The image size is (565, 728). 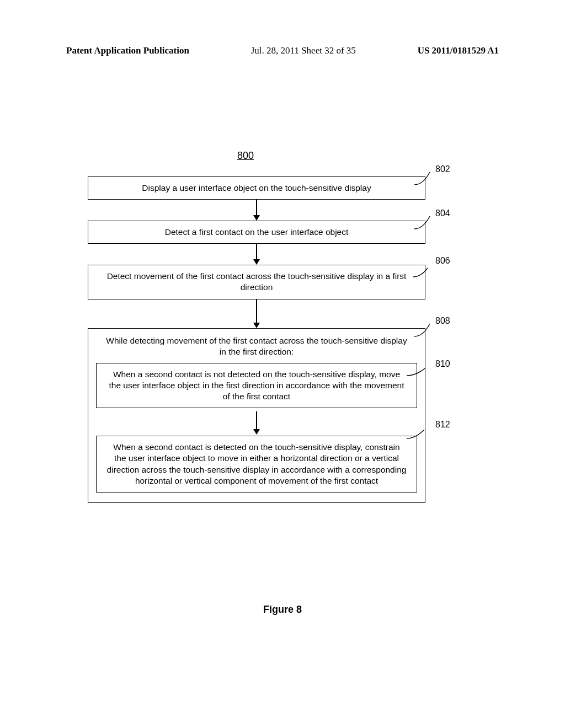 I want to click on flow-step-text: Detect a first contact on the user inter…, so click(x=257, y=232).